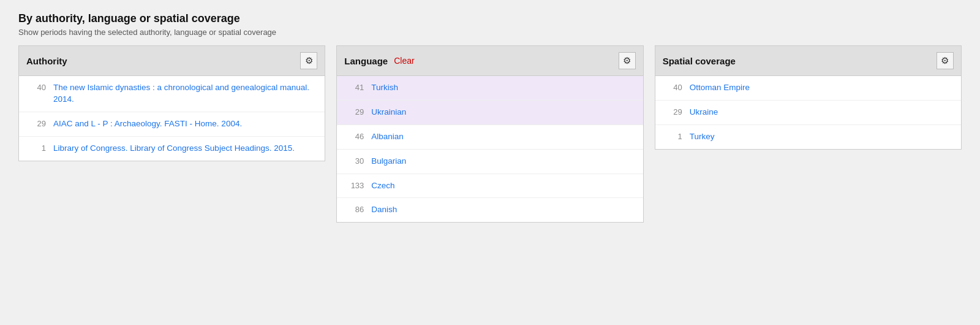  Describe the element at coordinates (720, 88) in the screenshot. I see `item-link: Ottoman Empire` at that location.